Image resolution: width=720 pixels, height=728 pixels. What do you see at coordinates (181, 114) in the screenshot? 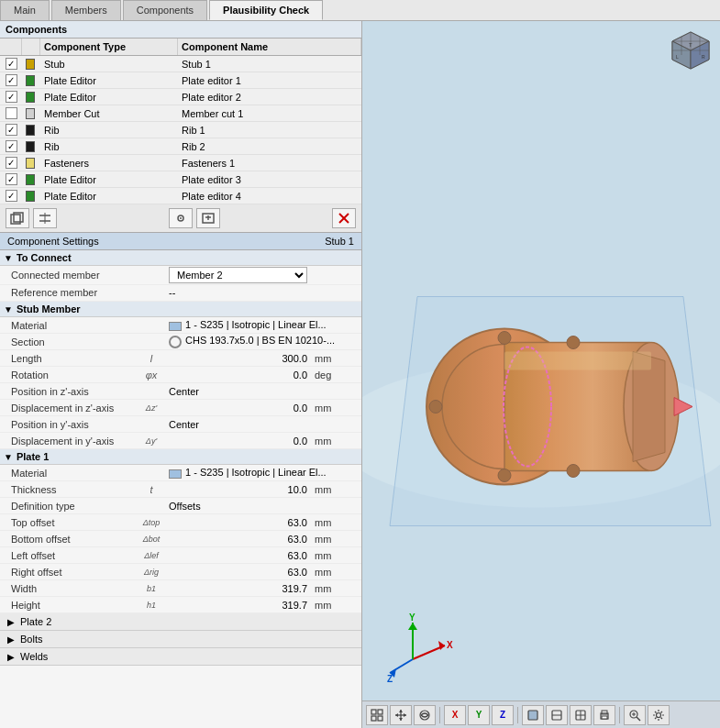
I see `comp-row-membercut: Member Cut Member cut 1` at bounding box center [181, 114].